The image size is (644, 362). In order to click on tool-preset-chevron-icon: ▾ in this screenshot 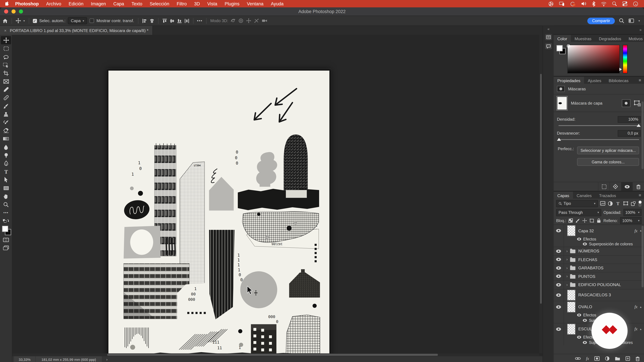, I will do `click(24, 21)`.